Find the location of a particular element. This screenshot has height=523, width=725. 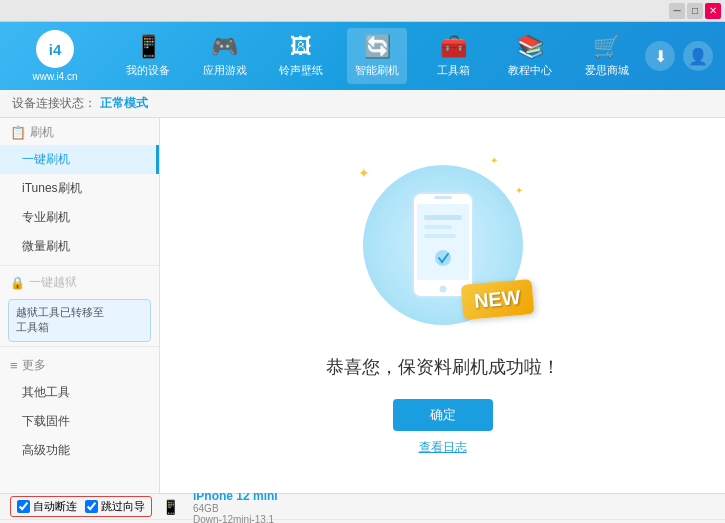

device-storage: 64GB is located at coordinates (236, 508).